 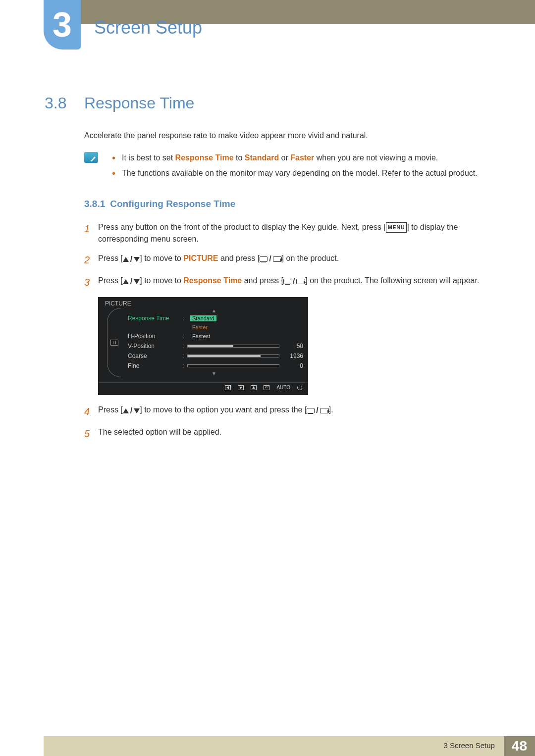 What do you see at coordinates (287, 136) in the screenshot?
I see `section-intro: Accelerate the panel response rate to ma…` at bounding box center [287, 136].